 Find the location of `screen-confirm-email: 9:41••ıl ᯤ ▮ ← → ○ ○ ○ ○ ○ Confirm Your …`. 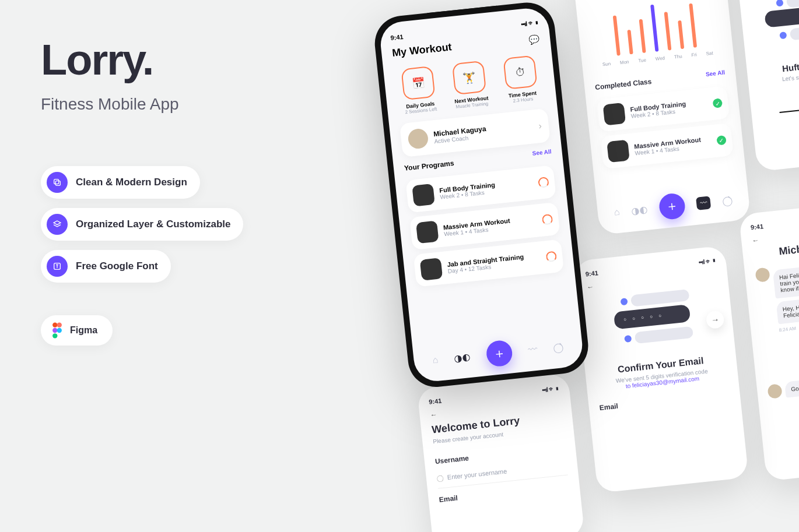

screen-confirm-email: 9:41••ıl ᯤ ▮ ← → ○ ○ ○ ○ ○ Confirm Your … is located at coordinates (661, 369).